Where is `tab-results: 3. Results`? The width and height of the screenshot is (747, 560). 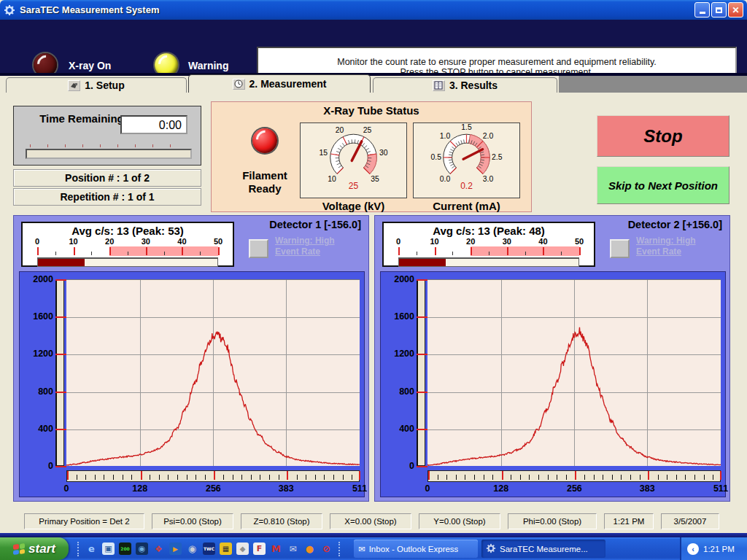 tab-results: 3. Results is located at coordinates (465, 85).